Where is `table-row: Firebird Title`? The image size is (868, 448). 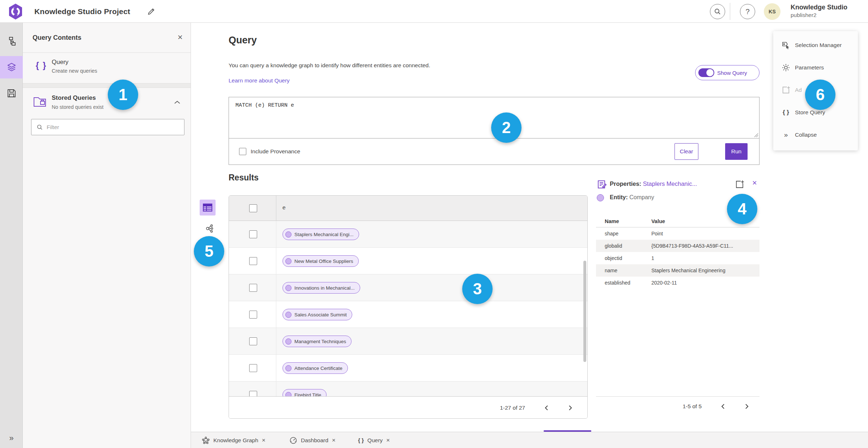
table-row: Firebird Title is located at coordinates (408, 389).